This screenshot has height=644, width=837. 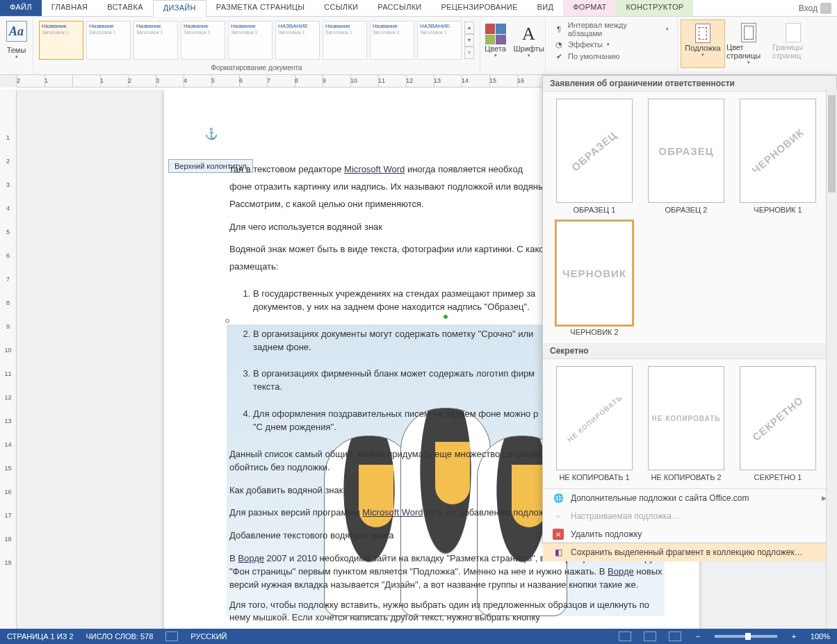 What do you see at coordinates (612, 56) in the screenshot?
I see `set-default-button: ✔По умолчанию` at bounding box center [612, 56].